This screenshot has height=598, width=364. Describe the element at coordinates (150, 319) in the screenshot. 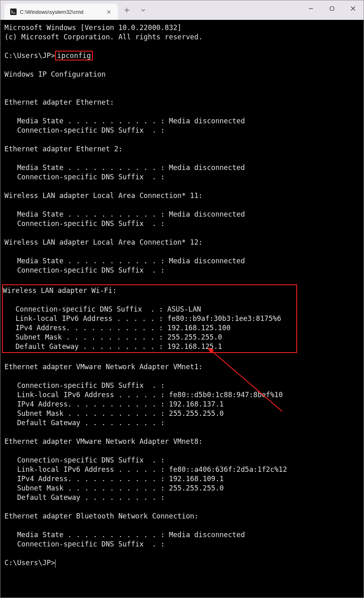

I see `wifi-adapter-highlighted: Wireless LAN adapter Wi-Fi: Connection-s…` at that location.